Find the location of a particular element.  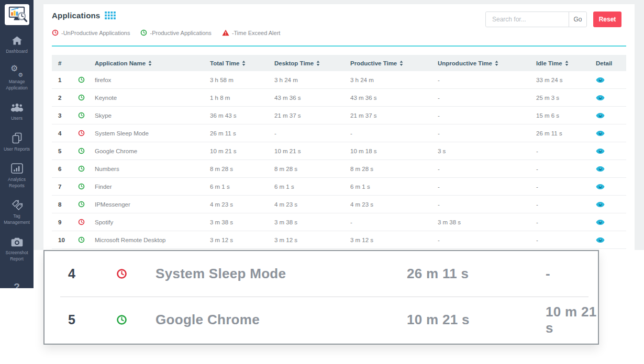

column-header-productive-time: Productive Time is located at coordinates (394, 63).